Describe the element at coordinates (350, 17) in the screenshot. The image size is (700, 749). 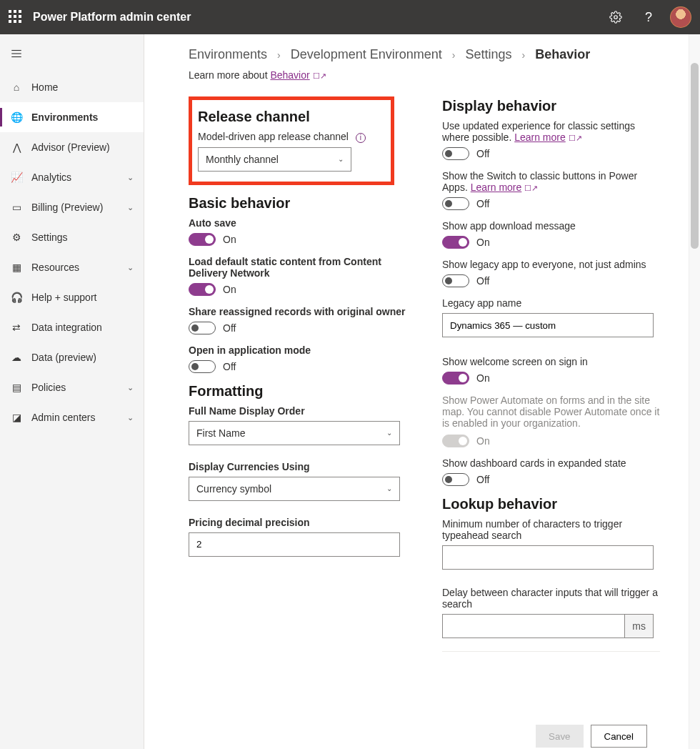
I see `top-app-bar: Power Platform admin center ?` at that location.